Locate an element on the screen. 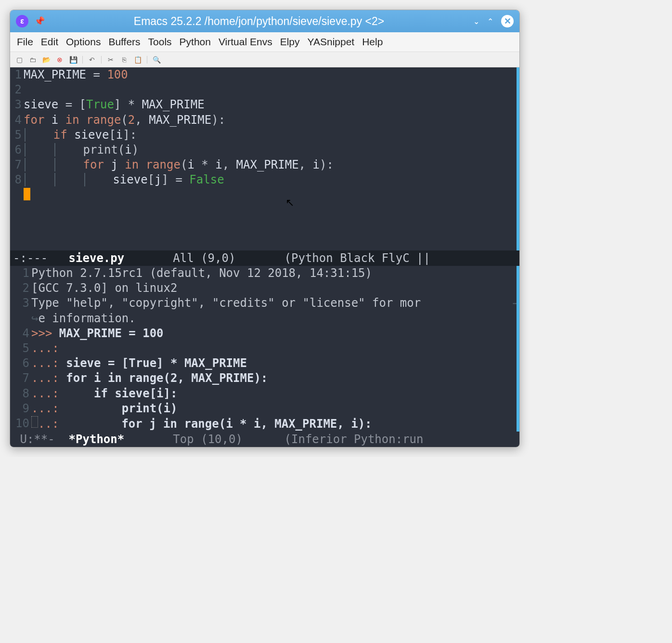 Image resolution: width=672 pixels, height=643 pixels. line-number: 10 is located at coordinates (21, 424).